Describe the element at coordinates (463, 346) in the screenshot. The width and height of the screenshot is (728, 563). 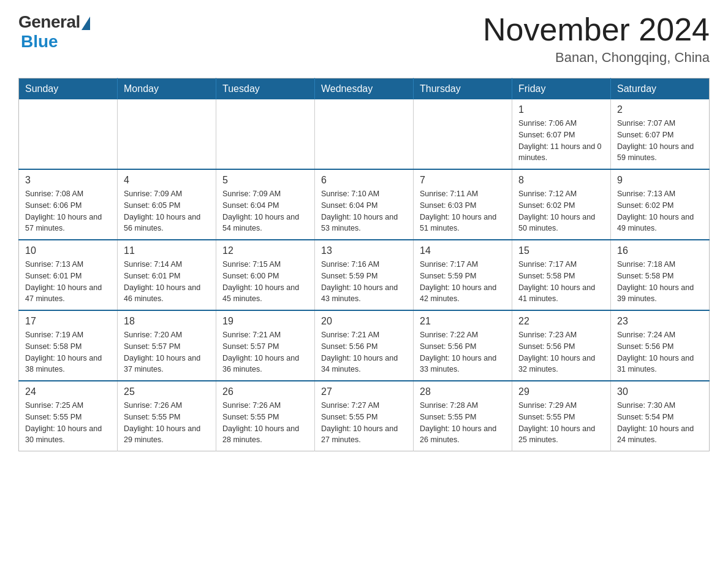
I see `calendar-day-cell: 21Sunrise: 7:22 AMSunset: 5:56 PMDayligh…` at that location.